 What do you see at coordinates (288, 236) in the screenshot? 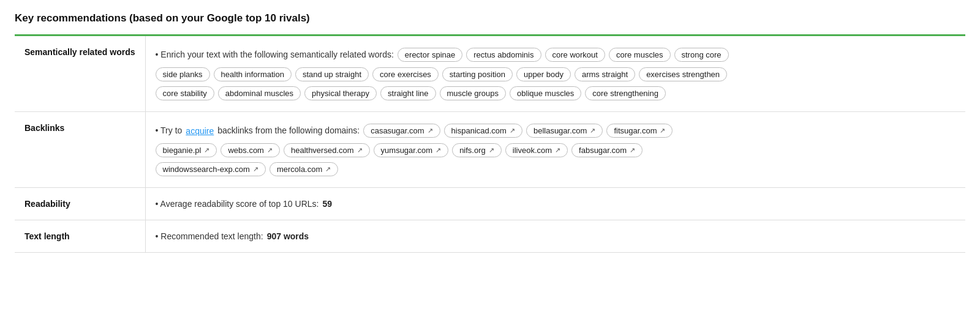
I see `text-length-value: 907 words` at bounding box center [288, 236].